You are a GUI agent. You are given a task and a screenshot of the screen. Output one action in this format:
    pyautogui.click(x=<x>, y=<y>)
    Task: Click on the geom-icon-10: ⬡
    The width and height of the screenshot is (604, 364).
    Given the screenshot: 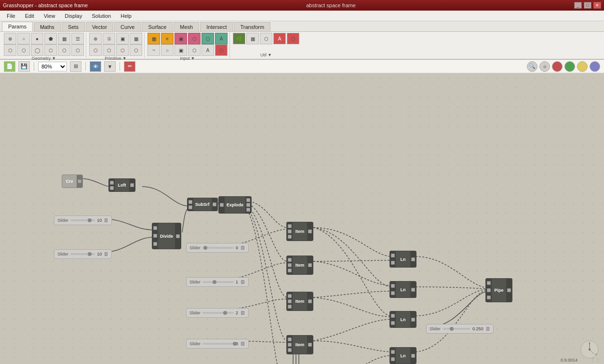 What is the action you would take?
    pyautogui.click(x=51, y=50)
    